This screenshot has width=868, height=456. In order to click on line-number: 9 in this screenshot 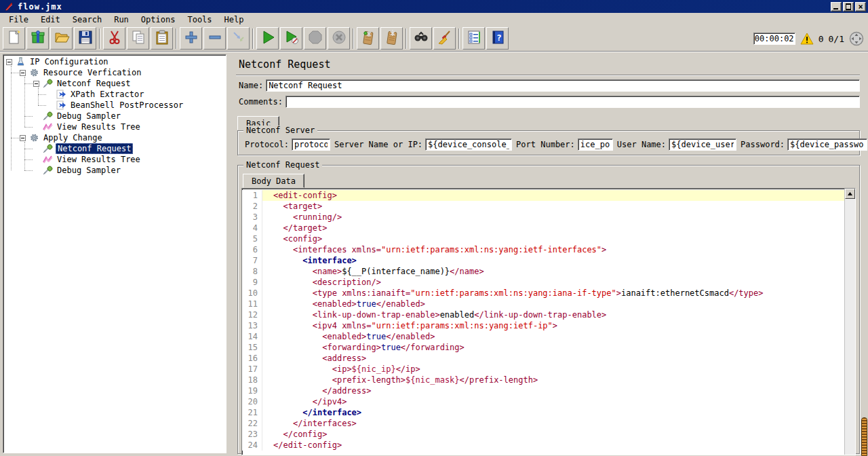, I will do `click(252, 282)`.